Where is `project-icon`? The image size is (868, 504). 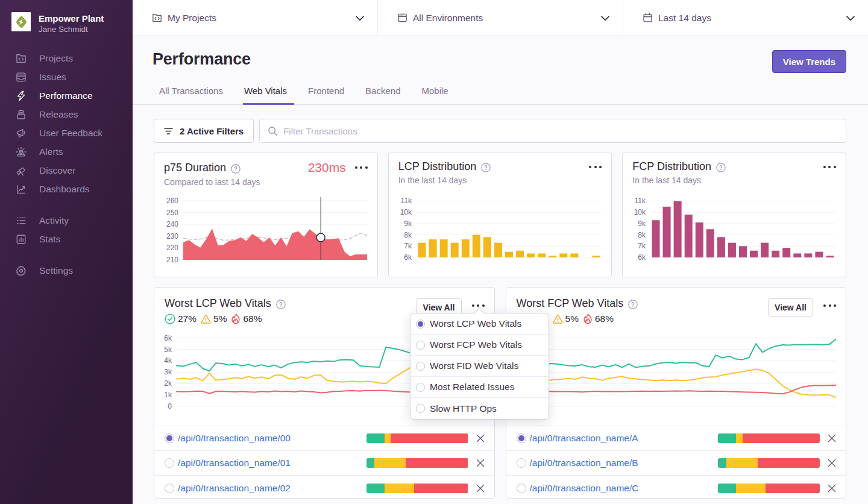 project-icon is located at coordinates (157, 18).